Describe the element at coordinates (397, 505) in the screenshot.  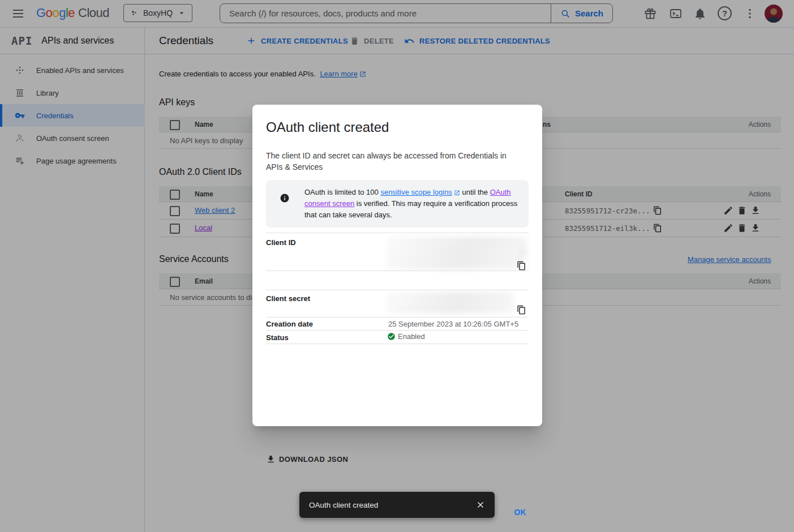
I see `snackbar-toast: OAuth client created` at that location.